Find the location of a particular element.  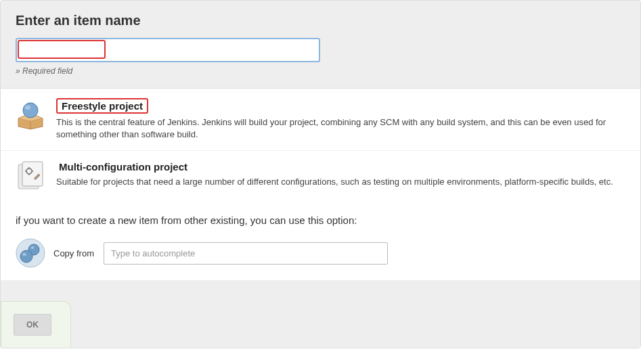

item-content: Freestyle project This is the central fe… is located at coordinates (341, 119).